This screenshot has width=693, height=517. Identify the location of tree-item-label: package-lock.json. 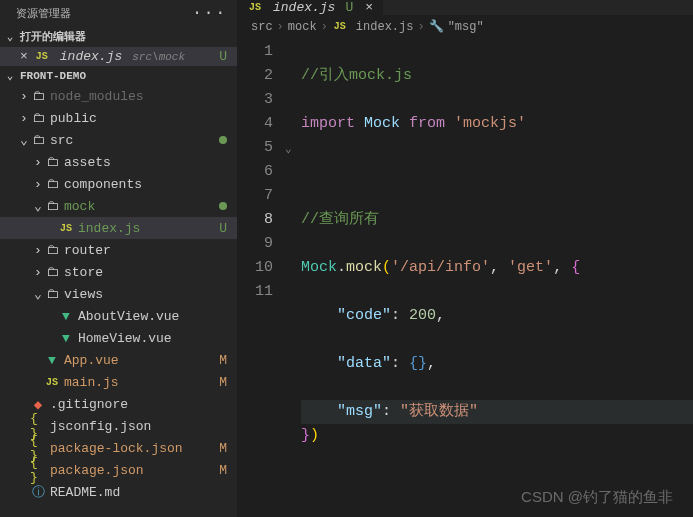
(134, 448).